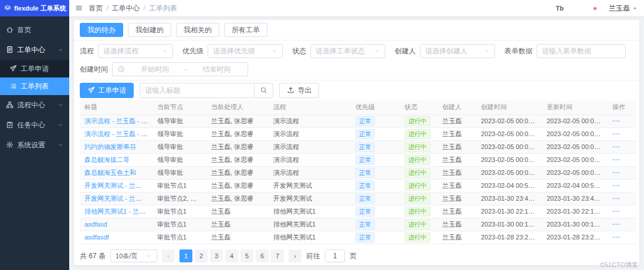  I want to click on column-header: 当前节点, so click(179, 107).